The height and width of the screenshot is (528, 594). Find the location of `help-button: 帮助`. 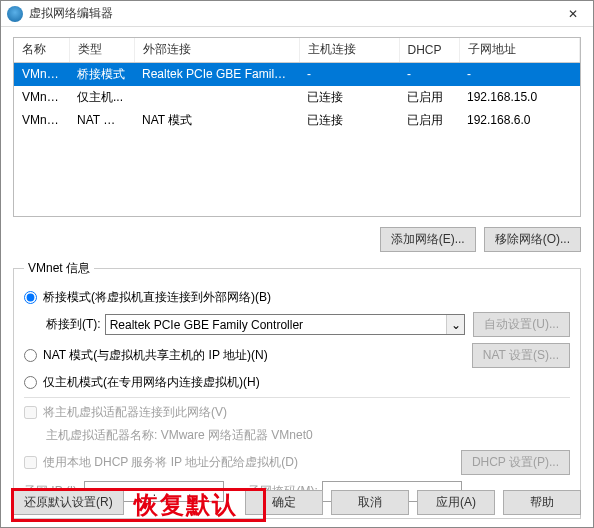

help-button: 帮助 is located at coordinates (542, 502).